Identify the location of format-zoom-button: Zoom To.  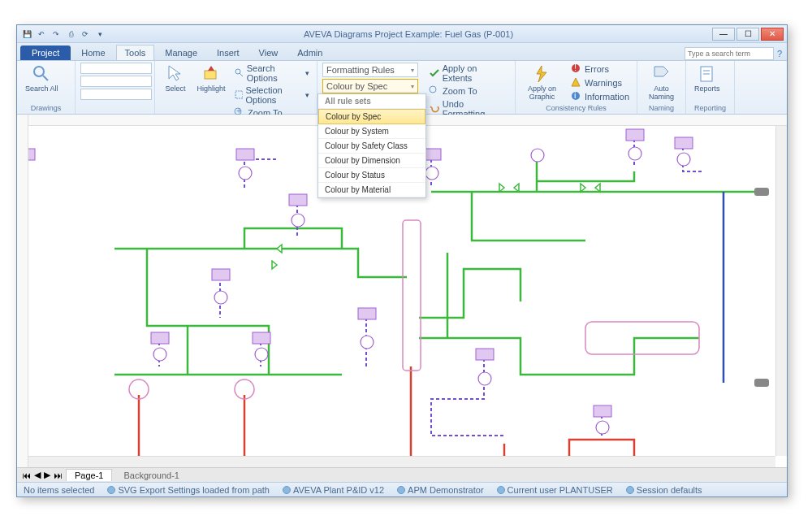
(468, 91).